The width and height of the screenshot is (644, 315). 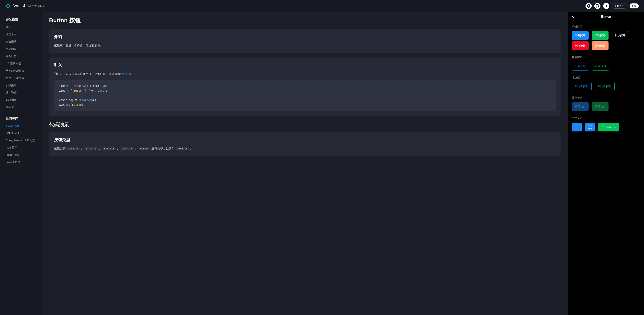 I want to click on demo-default-button: 默认按钮, so click(x=620, y=35).